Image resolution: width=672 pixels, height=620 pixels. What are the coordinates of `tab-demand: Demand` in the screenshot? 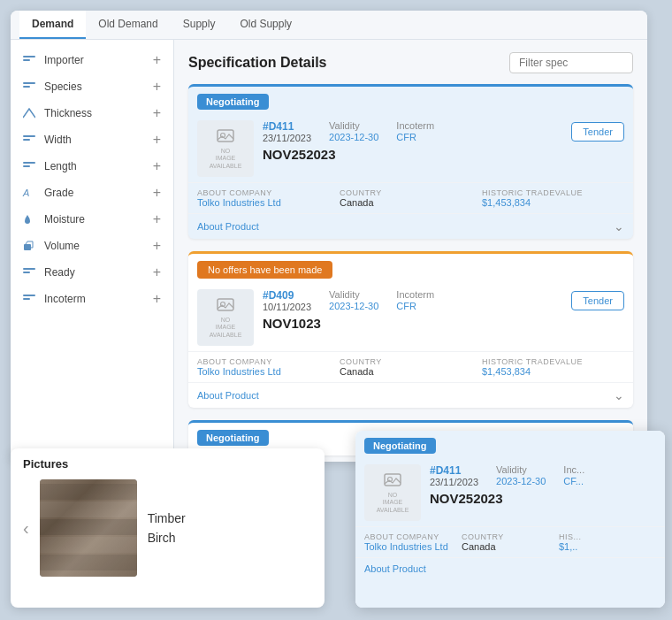 It's located at (53, 25).